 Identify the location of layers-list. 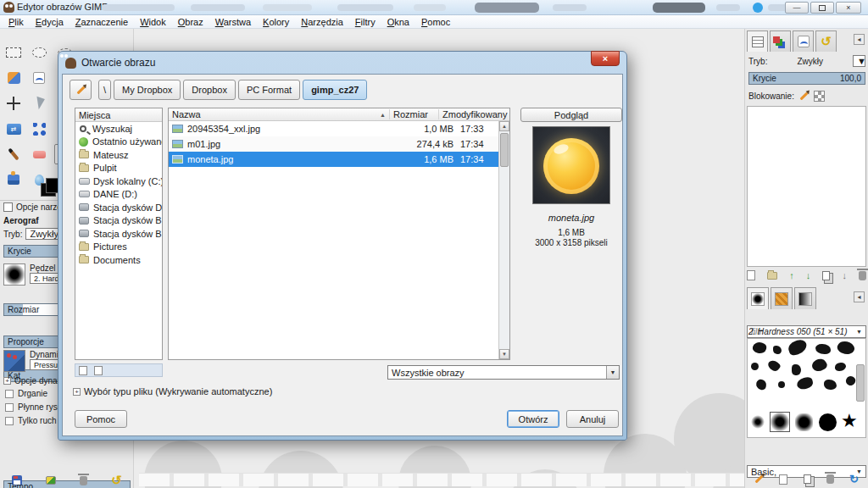
(807, 186).